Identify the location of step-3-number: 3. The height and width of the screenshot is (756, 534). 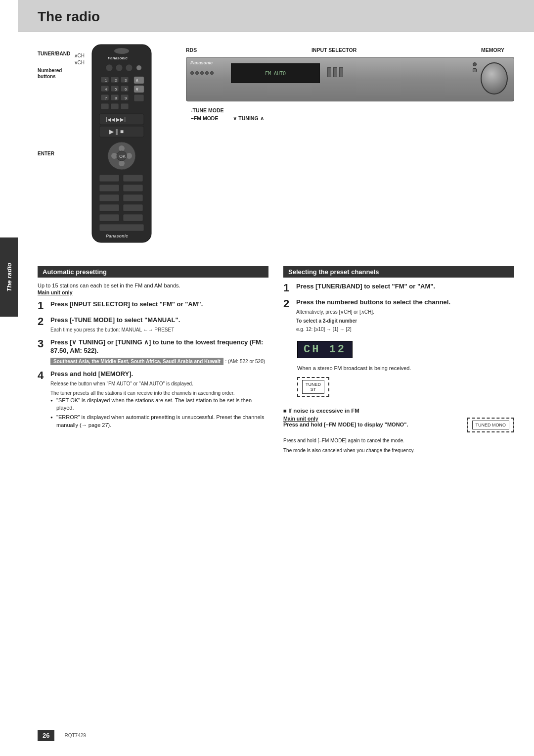
(42, 344).